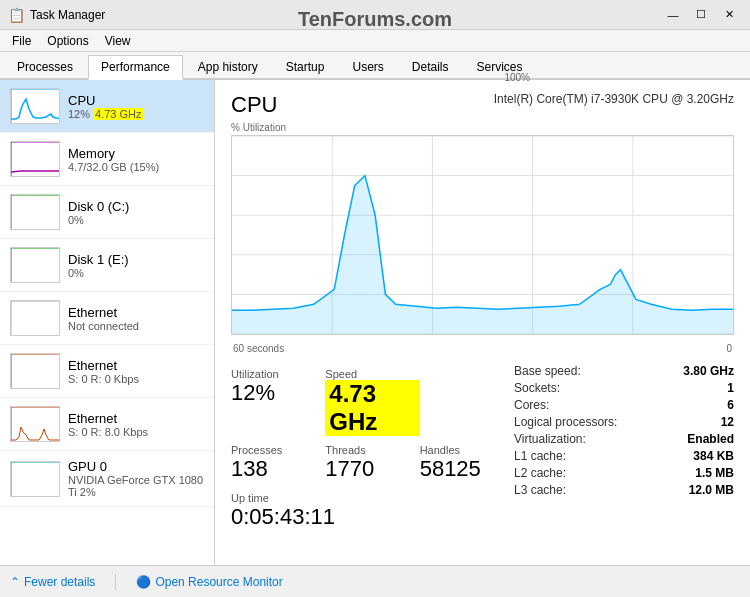 Image resolution: width=750 pixels, height=597 pixels. What do you see at coordinates (68, 41) in the screenshot?
I see `menu-item-options: Options` at bounding box center [68, 41].